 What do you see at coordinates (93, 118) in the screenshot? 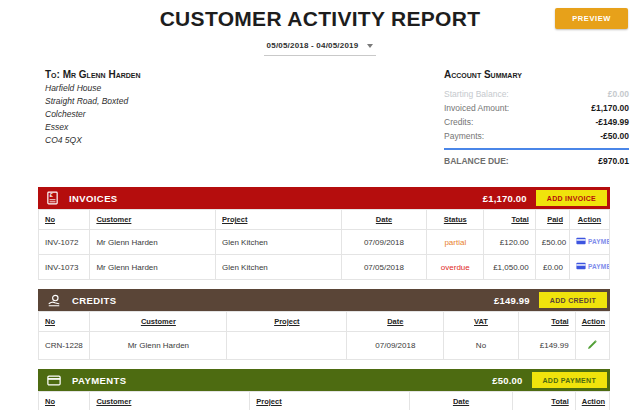
I see `recipient-address-block: To: Mr Glenn Harden Harfield HouseStraig…` at bounding box center [93, 118].